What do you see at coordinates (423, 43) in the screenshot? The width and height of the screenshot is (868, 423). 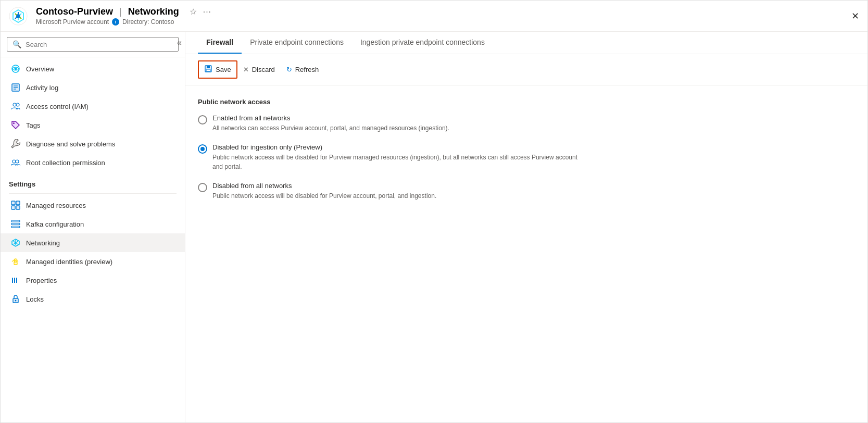 I see `tab-ingestion-endpoint: Ingestion private endpoint connections` at bounding box center [423, 43].